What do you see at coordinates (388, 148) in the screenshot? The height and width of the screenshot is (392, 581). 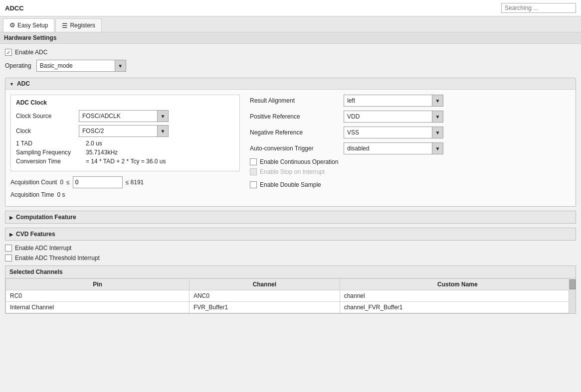 I see `auto-conversion-value: disabled` at bounding box center [388, 148].